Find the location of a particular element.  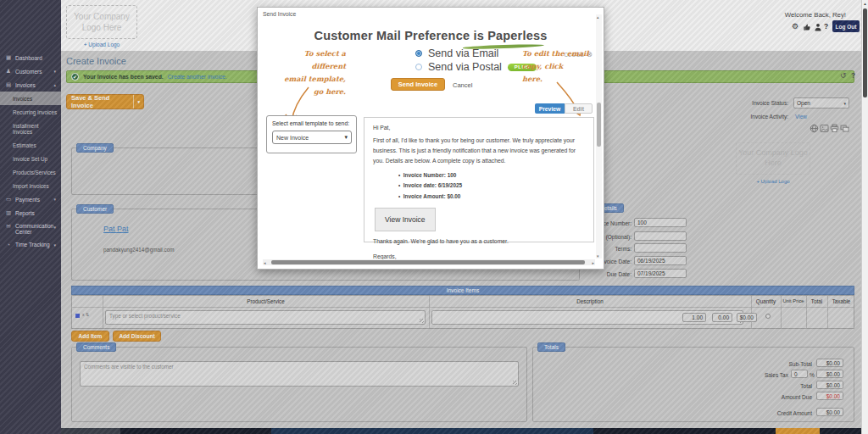

success-message: Your Invoice has been saved. is located at coordinates (124, 76).